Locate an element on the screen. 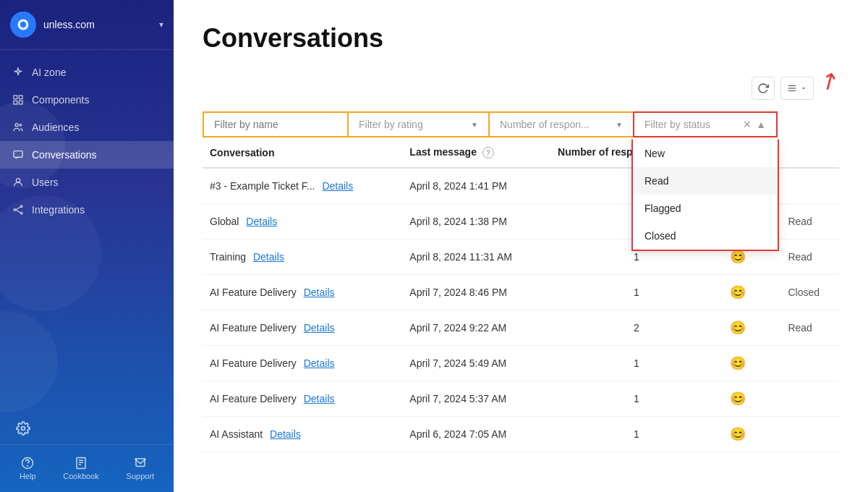  last-message-help-icon: ? is located at coordinates (488, 153).